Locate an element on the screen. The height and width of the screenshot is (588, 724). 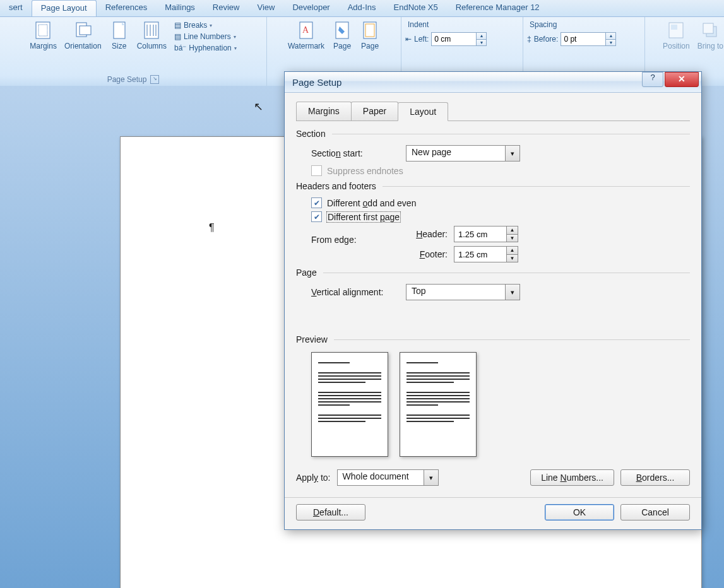
tab-page-layout: Page Layout is located at coordinates (64, 8).